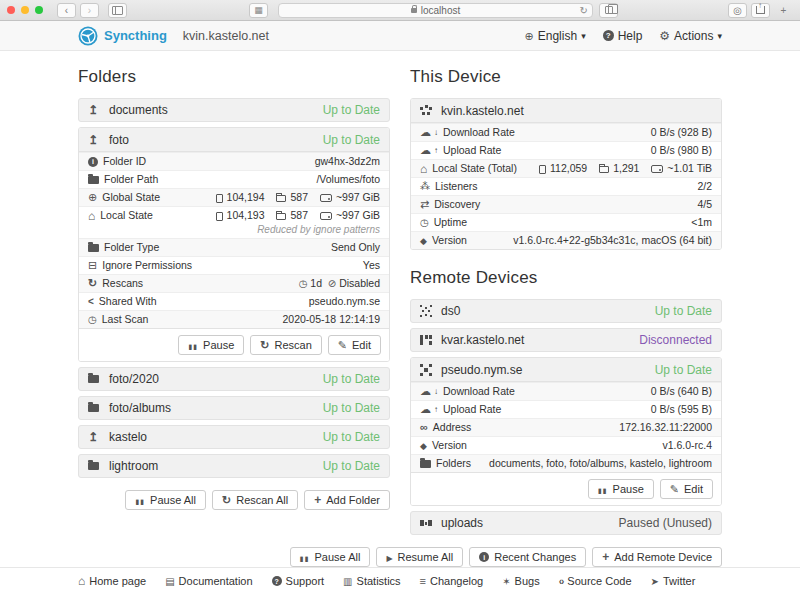 The width and height of the screenshot is (800, 594). Describe the element at coordinates (566, 409) in the screenshot. I see `detail-row: ↑Upload Rate 0 B/s (595 B)` at that location.